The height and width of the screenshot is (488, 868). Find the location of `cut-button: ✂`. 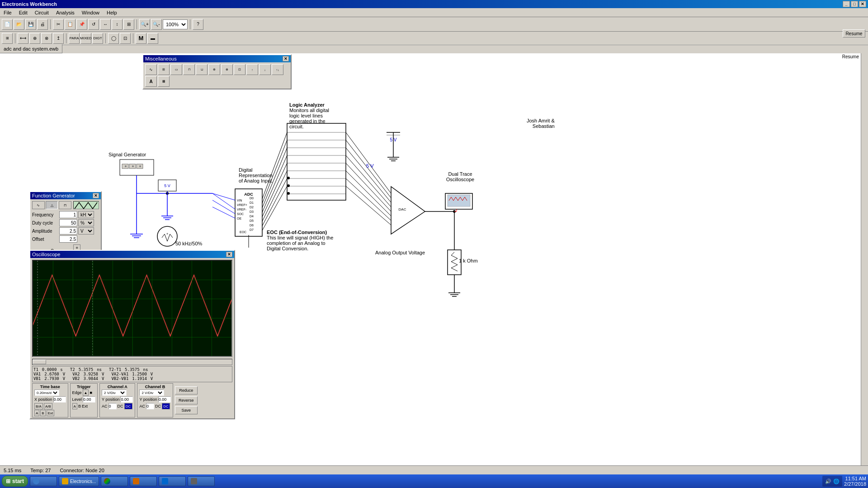

cut-button: ✂ is located at coordinates (58, 24).